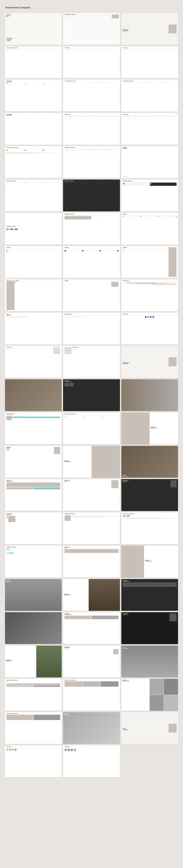 The image size is (183, 868). I want to click on slide-28: OurPartners, so click(33, 329).